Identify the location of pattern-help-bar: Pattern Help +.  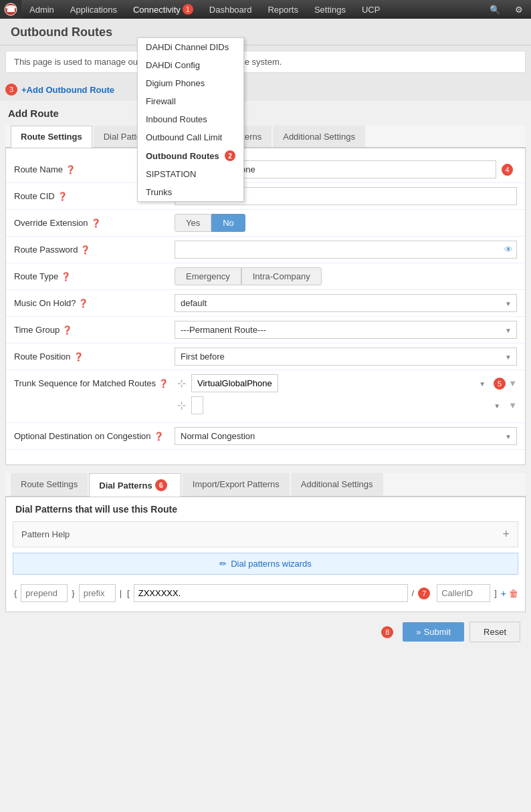
(266, 535).